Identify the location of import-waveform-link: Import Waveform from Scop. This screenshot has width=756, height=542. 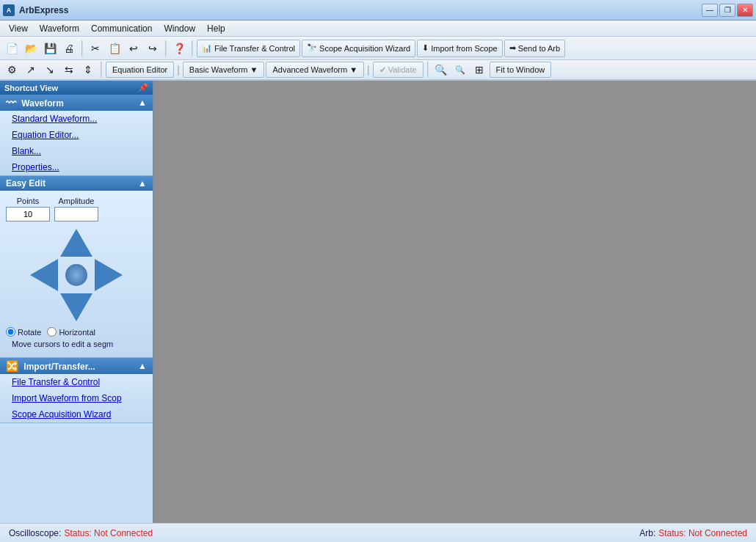
(76, 398).